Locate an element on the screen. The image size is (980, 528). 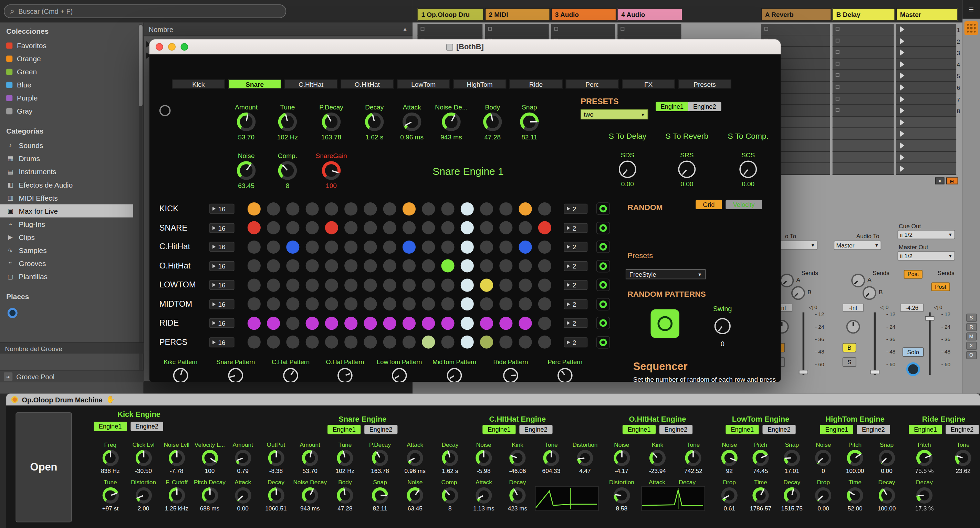
midtom-pattern-knob is located at coordinates (455, 375).